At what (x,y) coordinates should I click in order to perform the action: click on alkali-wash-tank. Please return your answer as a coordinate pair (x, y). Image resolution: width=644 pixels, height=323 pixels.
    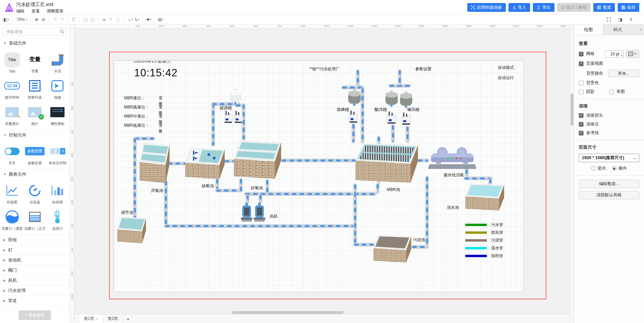
    Looking at the image, I should click on (406, 99).